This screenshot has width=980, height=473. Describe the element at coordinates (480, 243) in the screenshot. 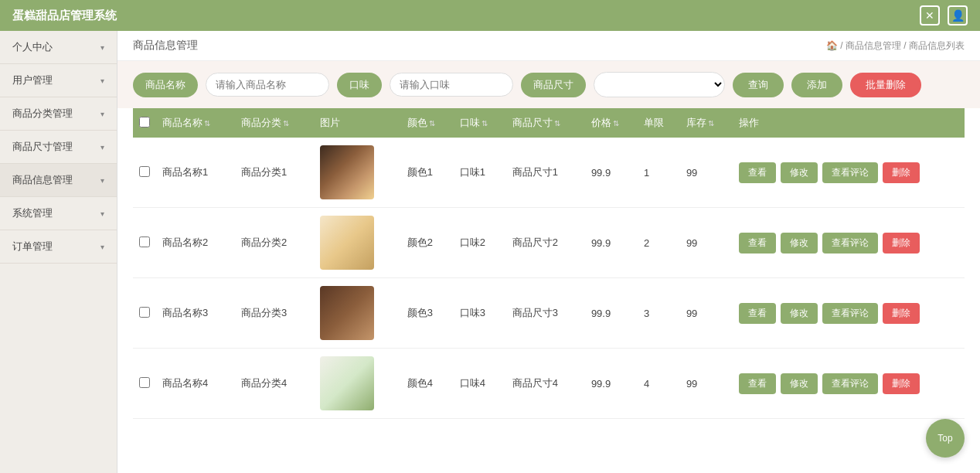

I see `cell-flavor-1: 口味2` at that location.